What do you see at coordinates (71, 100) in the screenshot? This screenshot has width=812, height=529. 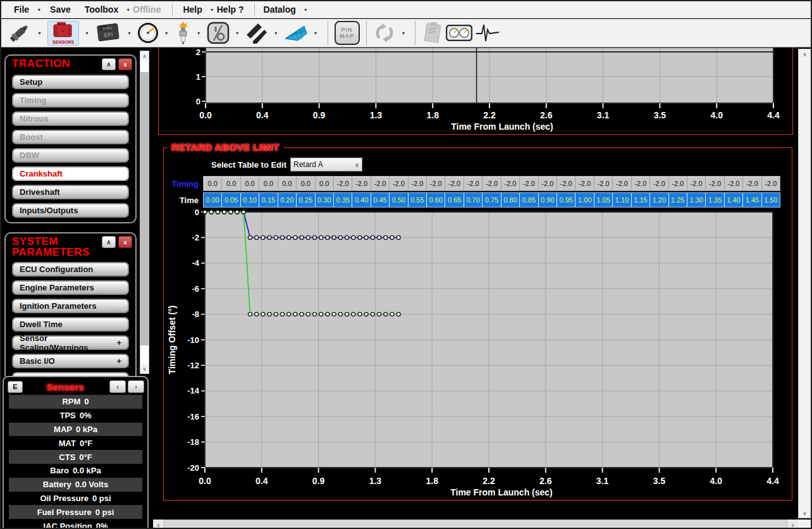 I see `traction-button-timing: Timing` at bounding box center [71, 100].